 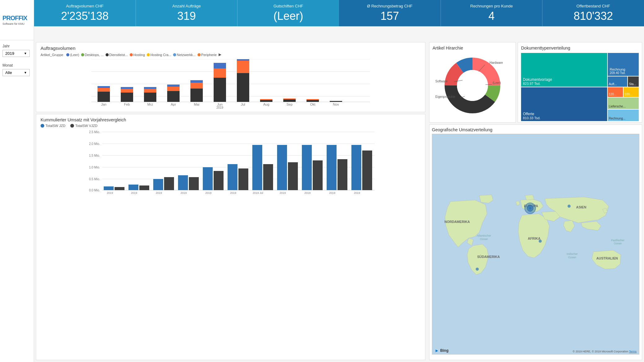 What do you see at coordinates (94, 155) in the screenshot?
I see `svg-text: 1.5 Mio.` at bounding box center [94, 155].